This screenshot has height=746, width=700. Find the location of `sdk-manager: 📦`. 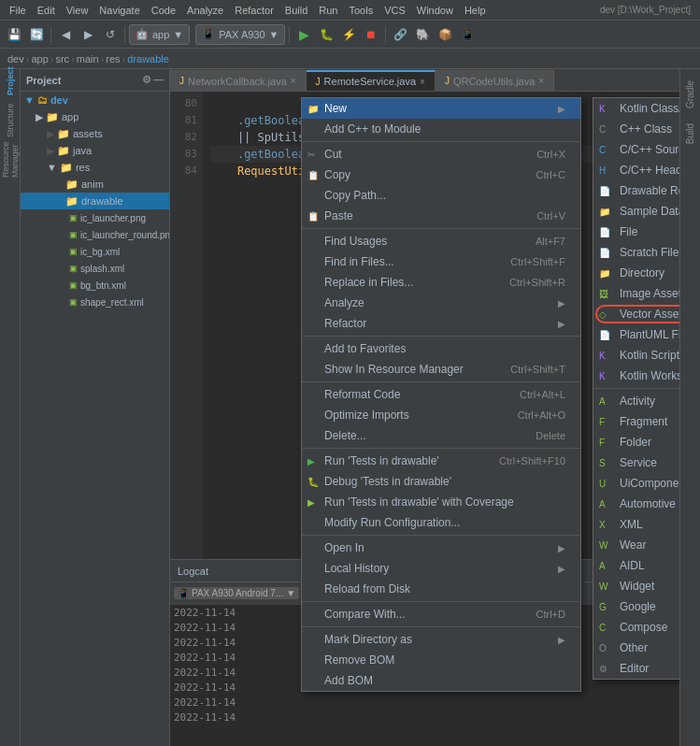

sdk-manager: 📦 is located at coordinates (445, 35).